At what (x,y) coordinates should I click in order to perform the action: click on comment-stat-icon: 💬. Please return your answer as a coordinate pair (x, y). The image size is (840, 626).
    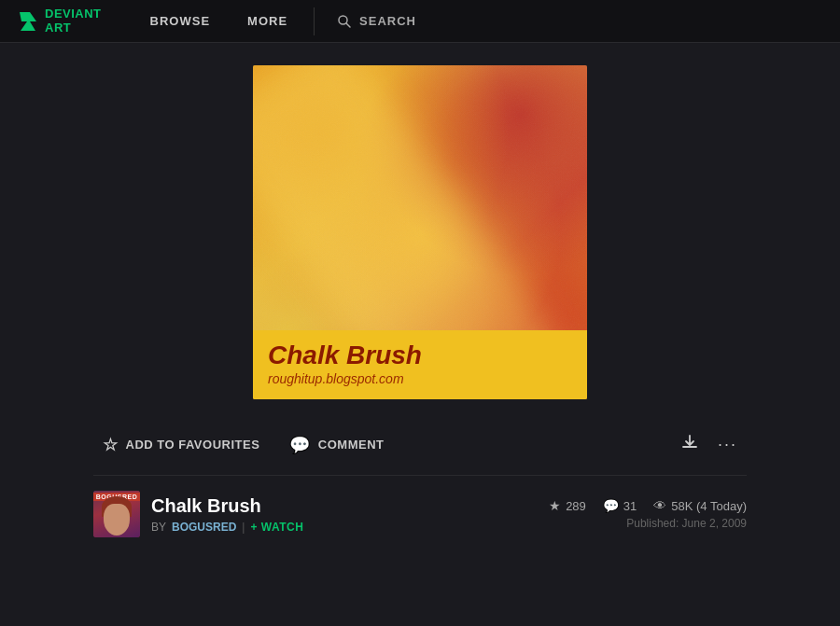
    Looking at the image, I should click on (610, 506).